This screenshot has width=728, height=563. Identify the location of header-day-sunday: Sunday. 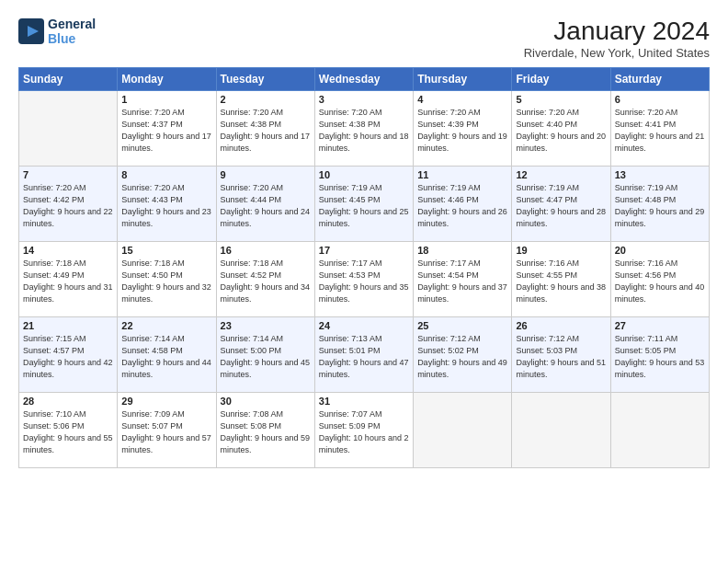
(68, 79).